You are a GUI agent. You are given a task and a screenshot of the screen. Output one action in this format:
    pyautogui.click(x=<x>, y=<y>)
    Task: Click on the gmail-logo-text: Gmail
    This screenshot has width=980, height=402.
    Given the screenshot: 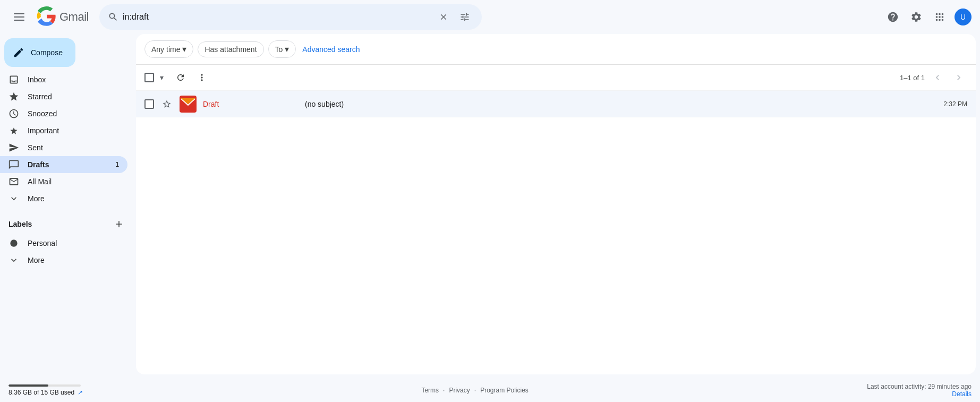 What is the action you would take?
    pyautogui.click(x=74, y=17)
    